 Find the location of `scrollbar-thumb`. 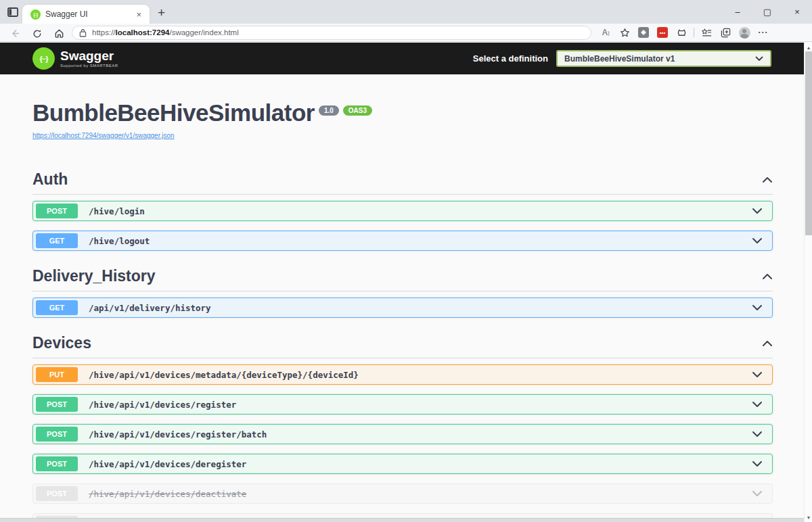

scrollbar-thumb is located at coordinates (809, 143).